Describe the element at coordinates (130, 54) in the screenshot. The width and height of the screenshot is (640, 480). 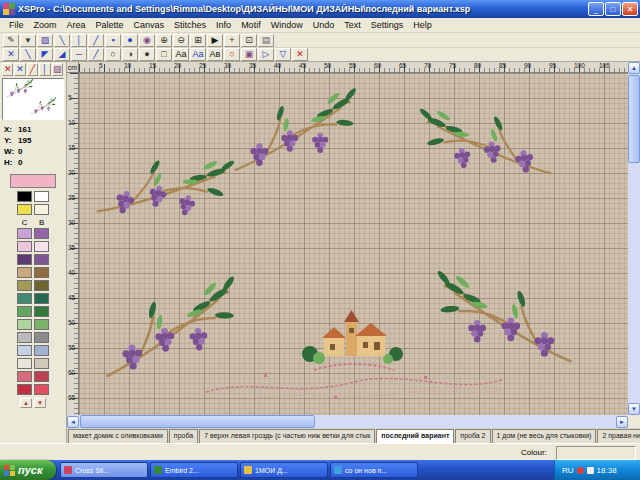
I see `circle-half-icon: ◑` at that location.